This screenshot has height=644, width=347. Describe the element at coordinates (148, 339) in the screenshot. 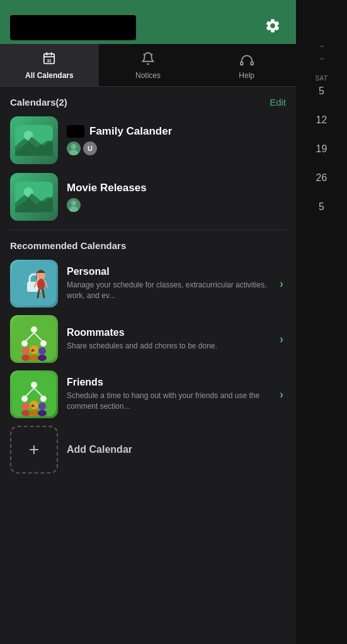

I see `rec-item-roommates: Roommates Share schedules and add chores…` at that location.